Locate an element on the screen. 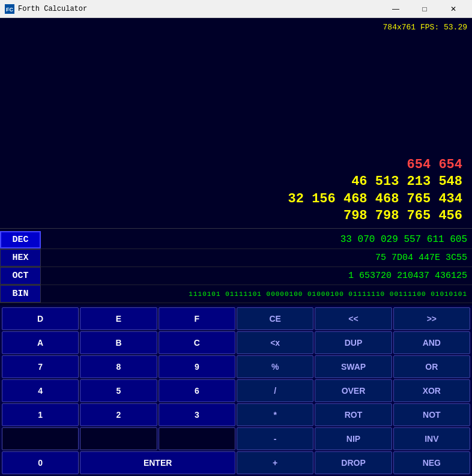 This screenshot has height=476, width=472. key-A: A is located at coordinates (40, 343).